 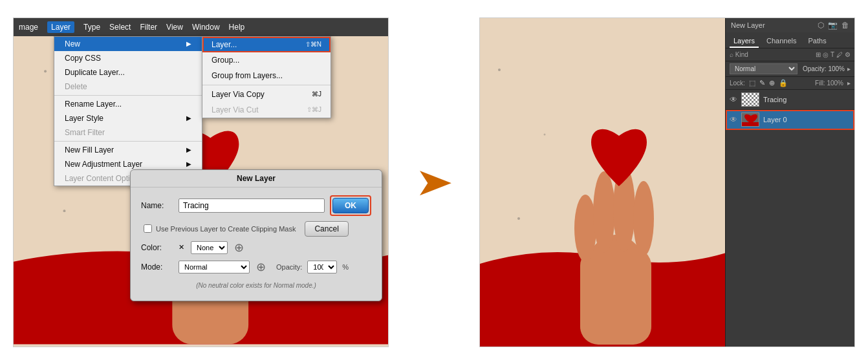 What do you see at coordinates (61, 27) in the screenshot?
I see `menu-layer: Layer` at bounding box center [61, 27].